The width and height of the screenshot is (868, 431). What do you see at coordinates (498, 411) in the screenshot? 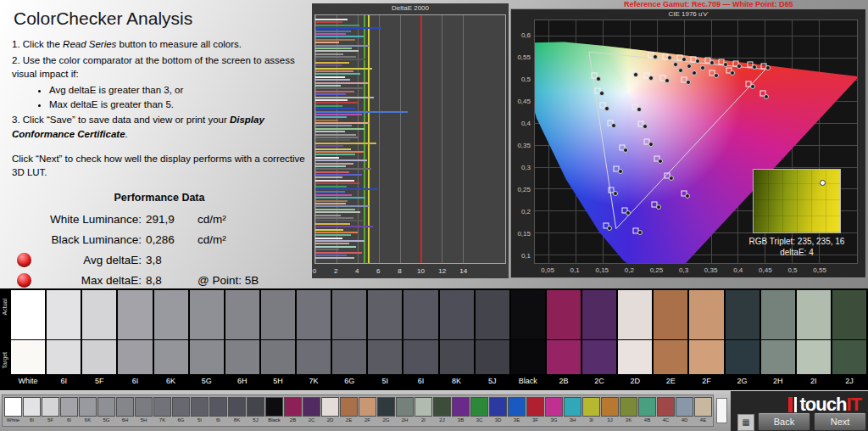
I see `thumb-patch: 3D` at bounding box center [498, 411].